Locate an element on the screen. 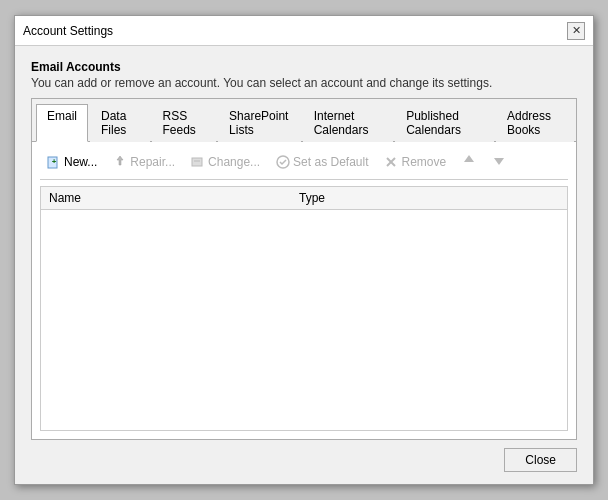  move-down-icon is located at coordinates (499, 162).